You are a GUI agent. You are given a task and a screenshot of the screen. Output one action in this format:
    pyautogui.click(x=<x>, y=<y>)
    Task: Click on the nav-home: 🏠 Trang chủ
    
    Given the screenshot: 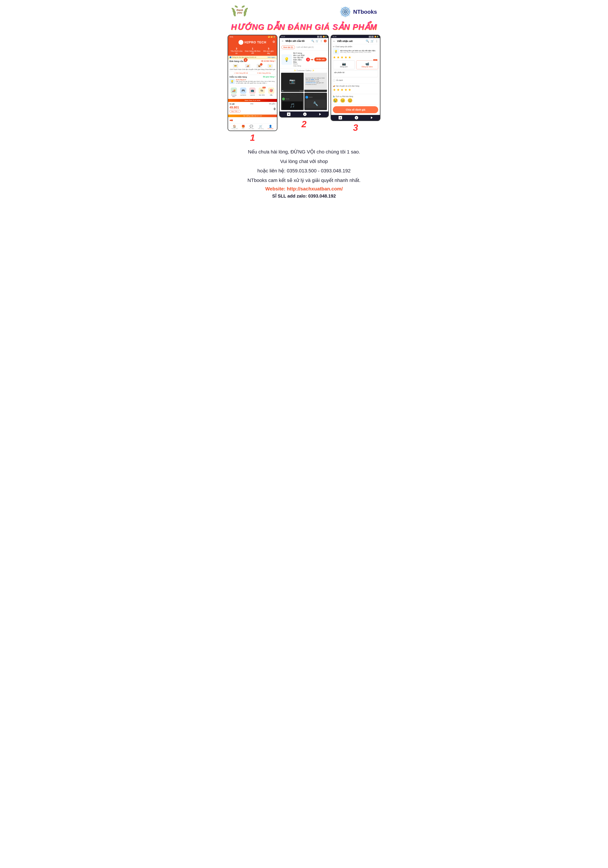 What is the action you would take?
    pyautogui.click(x=235, y=127)
    